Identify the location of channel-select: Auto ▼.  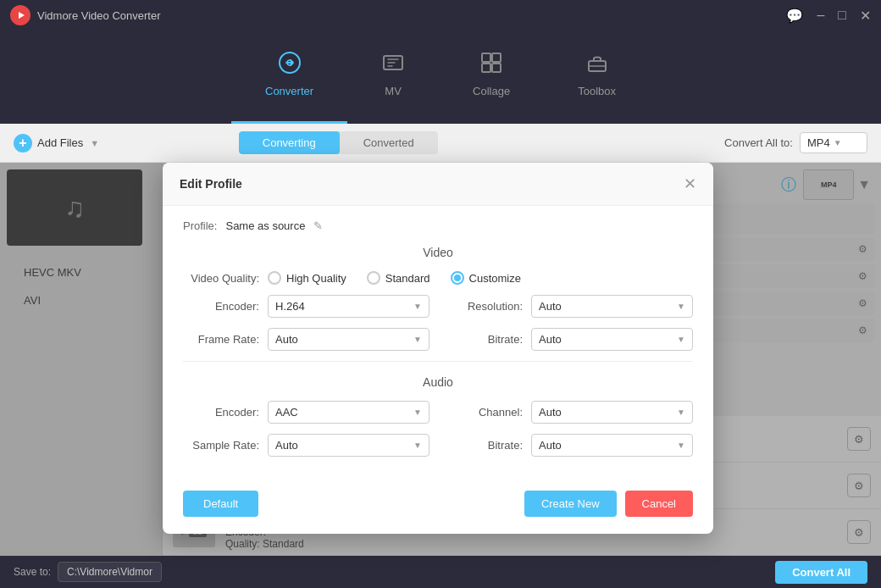
(612, 412).